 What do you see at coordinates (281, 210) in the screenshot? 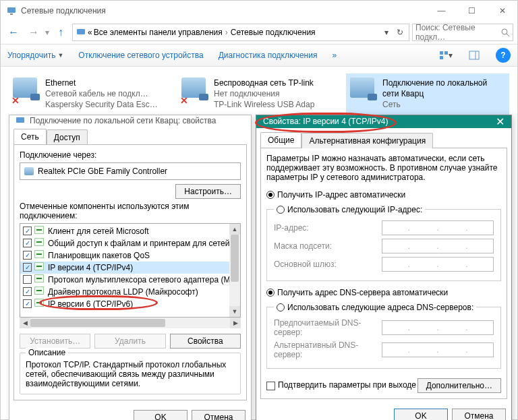
I see `radio-manual-ip` at bounding box center [281, 210].